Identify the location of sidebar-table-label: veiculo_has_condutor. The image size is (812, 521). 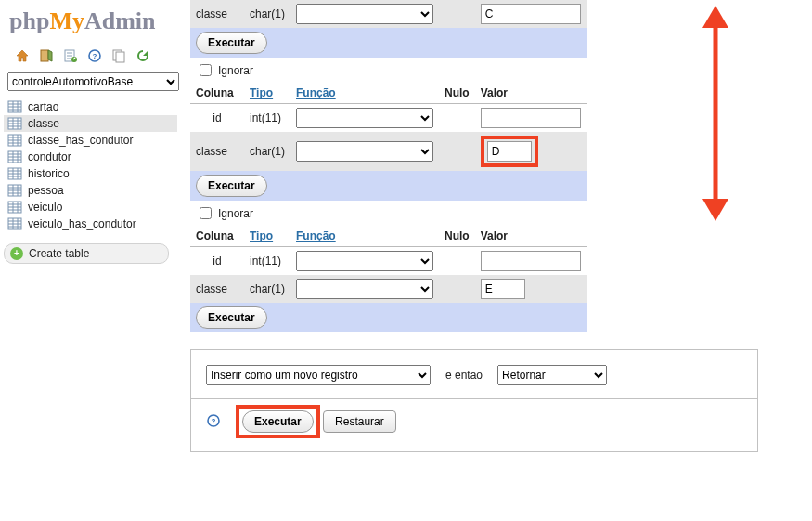
(82, 224).